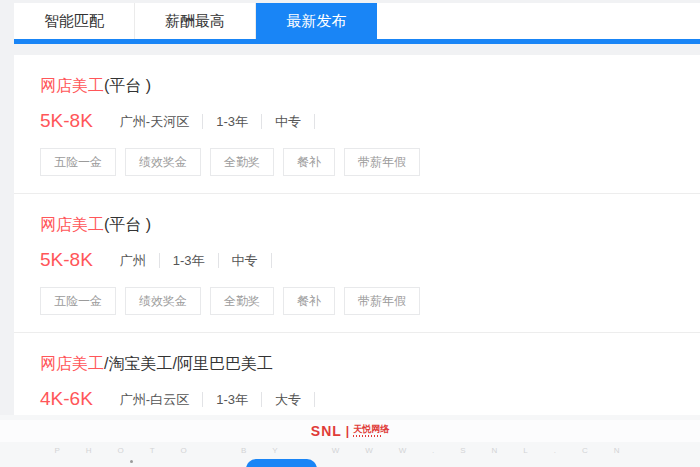 The height and width of the screenshot is (467, 700). What do you see at coordinates (282, 463) in the screenshot?
I see `cutoff-blue-button` at bounding box center [282, 463].